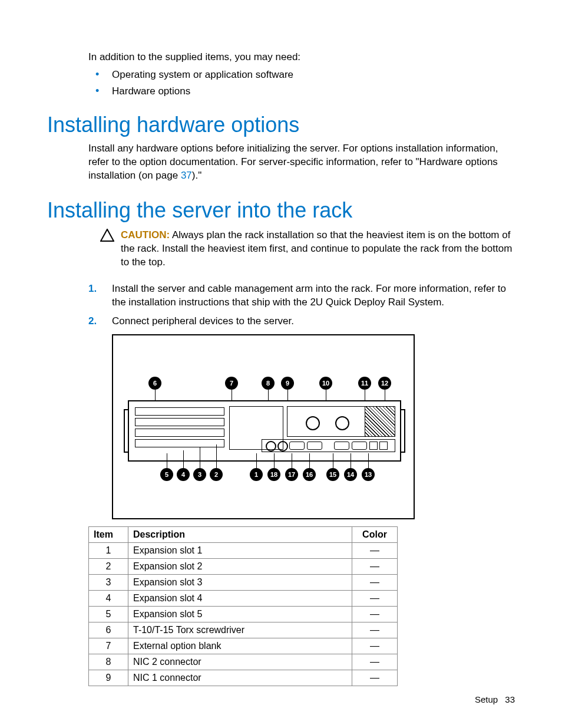 The image size is (562, 728). What do you see at coordinates (243, 663) in the screenshot?
I see `table-row: 8NIC 2 connector—` at bounding box center [243, 663].